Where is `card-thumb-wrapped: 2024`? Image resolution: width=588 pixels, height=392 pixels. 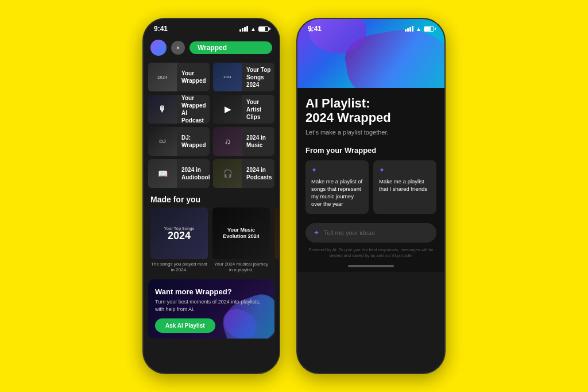 card-thumb-wrapped: 2024 is located at coordinates (163, 77).